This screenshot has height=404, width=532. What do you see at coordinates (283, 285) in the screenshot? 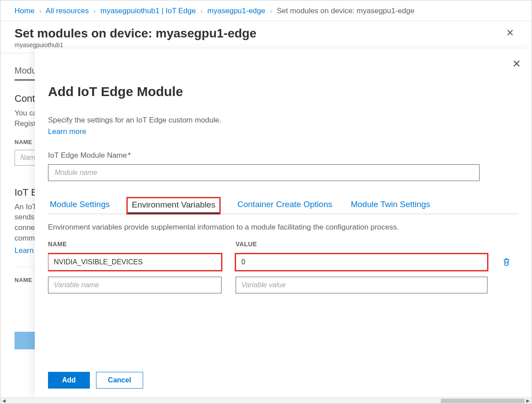
I see `env-row-new: Variable name Variable value` at bounding box center [283, 285].